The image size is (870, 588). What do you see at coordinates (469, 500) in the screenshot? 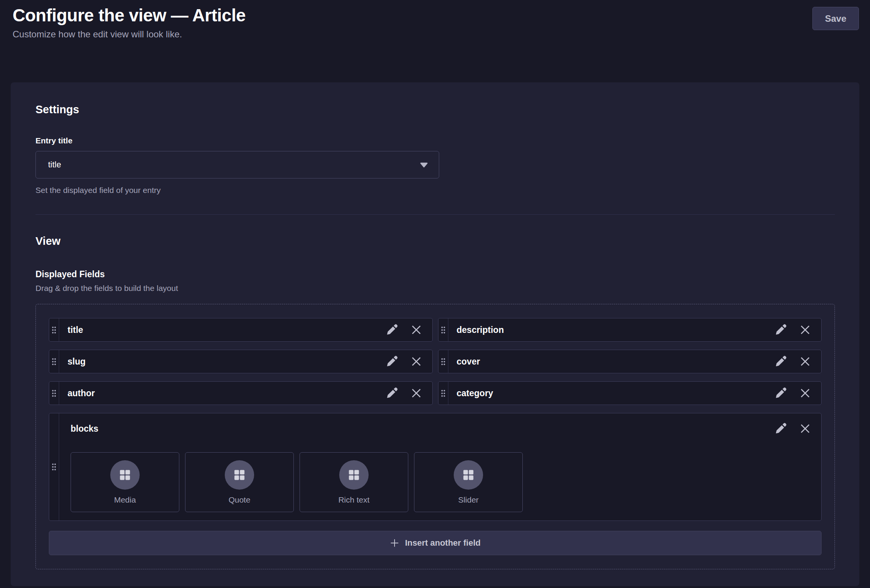
I see `component-label: Slider` at bounding box center [469, 500].